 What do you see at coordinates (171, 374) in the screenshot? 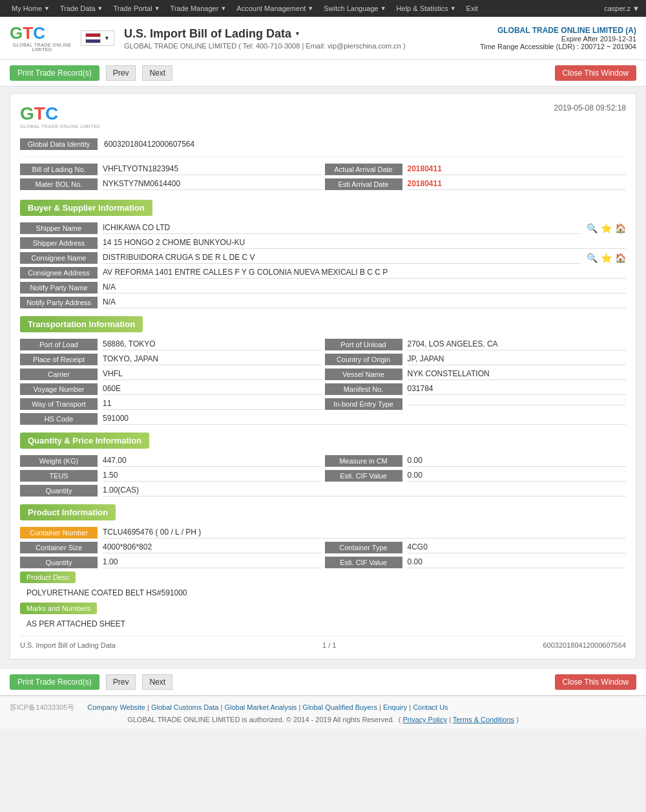
I see `carrier-field: Carrier VHFL` at bounding box center [171, 374].